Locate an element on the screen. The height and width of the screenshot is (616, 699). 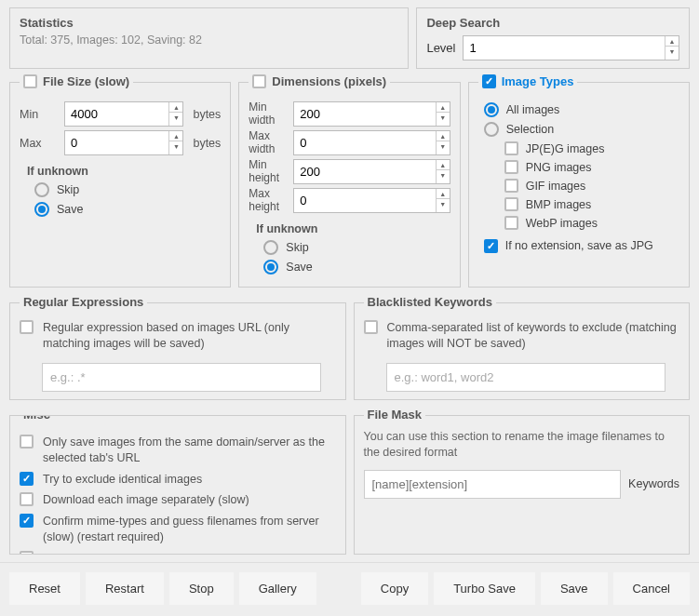
restart-button: Restart is located at coordinates (125, 588).